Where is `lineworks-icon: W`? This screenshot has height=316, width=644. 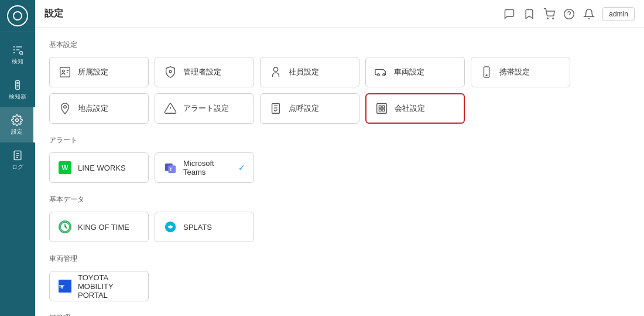
lineworks-icon: W is located at coordinates (65, 168).